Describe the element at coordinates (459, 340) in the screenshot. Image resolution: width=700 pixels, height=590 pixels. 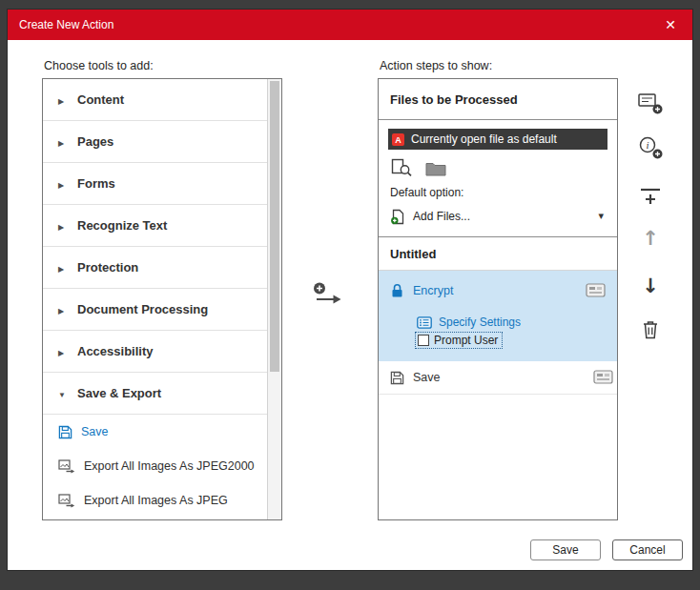
I see `prompt-user-control: Prompt User` at that location.